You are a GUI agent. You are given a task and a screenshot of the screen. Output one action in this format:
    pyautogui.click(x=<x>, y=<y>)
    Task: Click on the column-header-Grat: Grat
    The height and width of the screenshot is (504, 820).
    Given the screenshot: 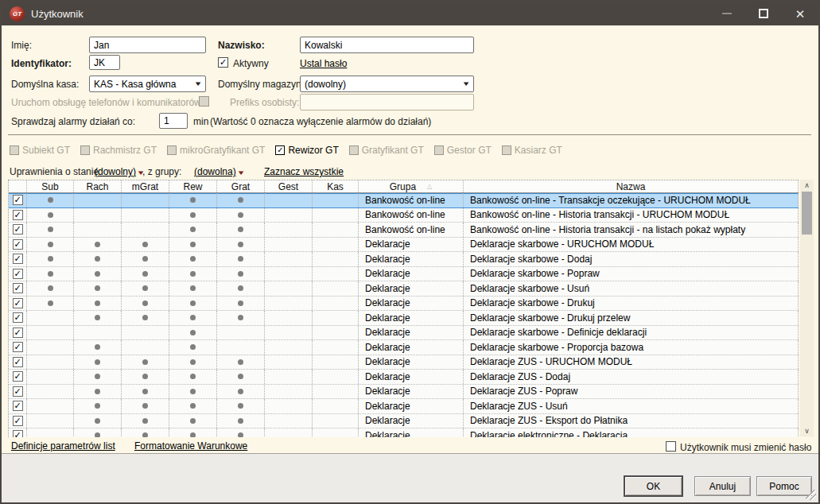 What is the action you would take?
    pyautogui.click(x=241, y=186)
    